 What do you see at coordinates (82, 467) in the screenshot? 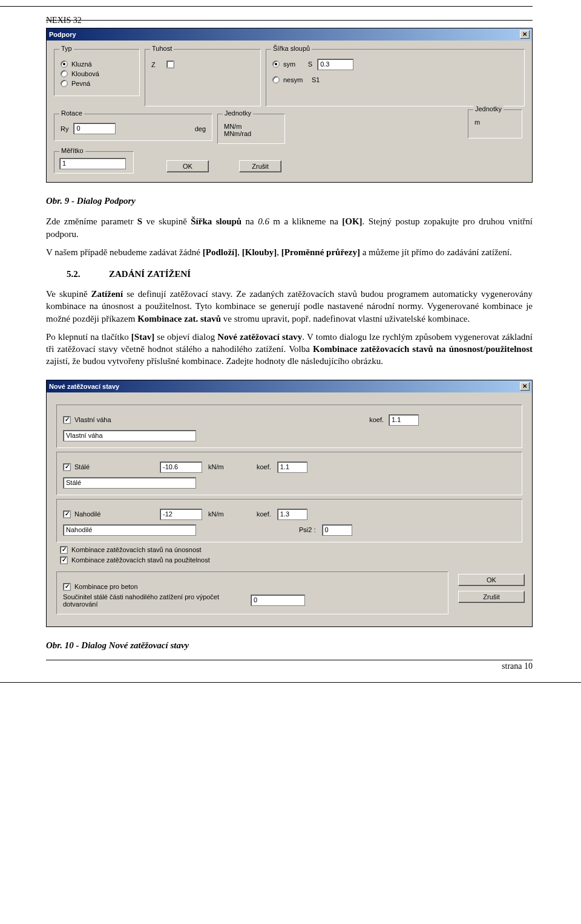
I see `check-stale-label: Stálé` at bounding box center [82, 467].